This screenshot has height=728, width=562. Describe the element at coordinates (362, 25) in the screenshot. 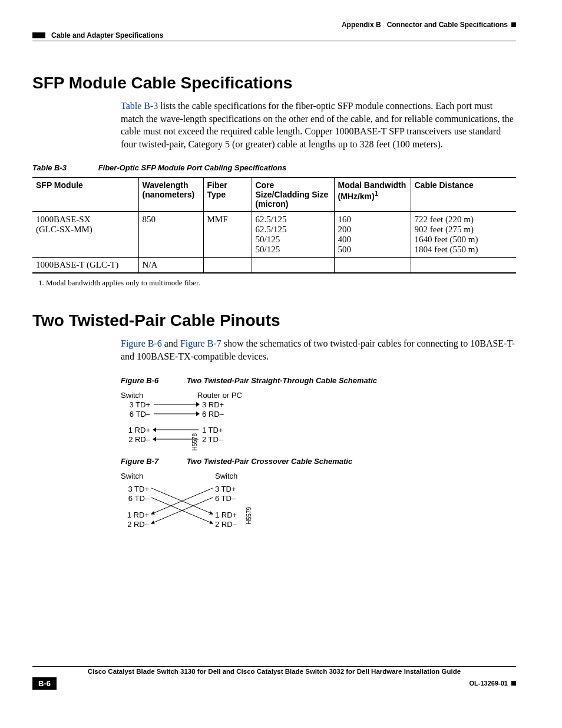

I see `appendix-label: Appendix B` at that location.